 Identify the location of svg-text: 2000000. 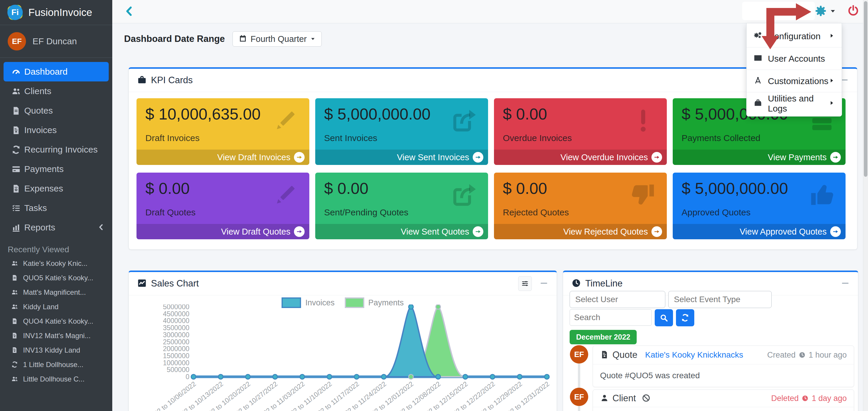
(176, 349).